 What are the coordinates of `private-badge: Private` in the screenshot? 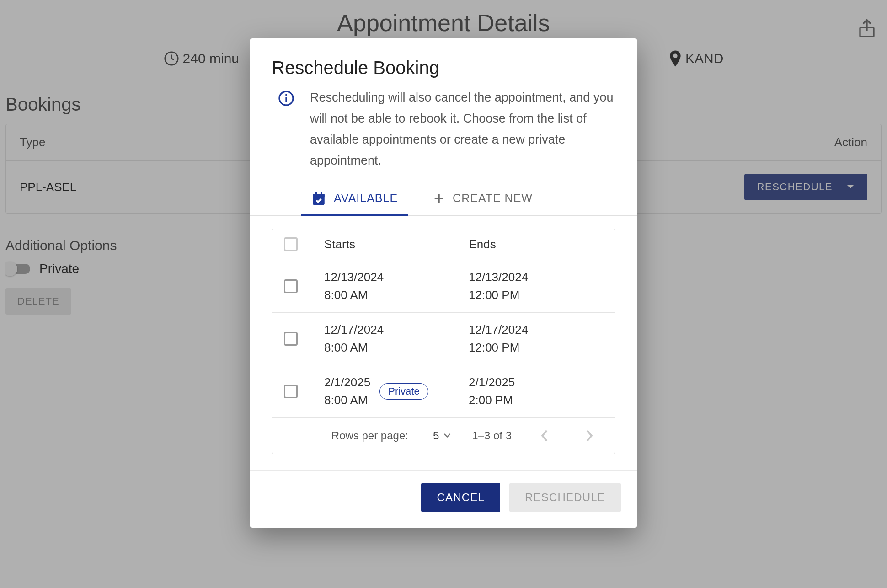 It's located at (404, 391).